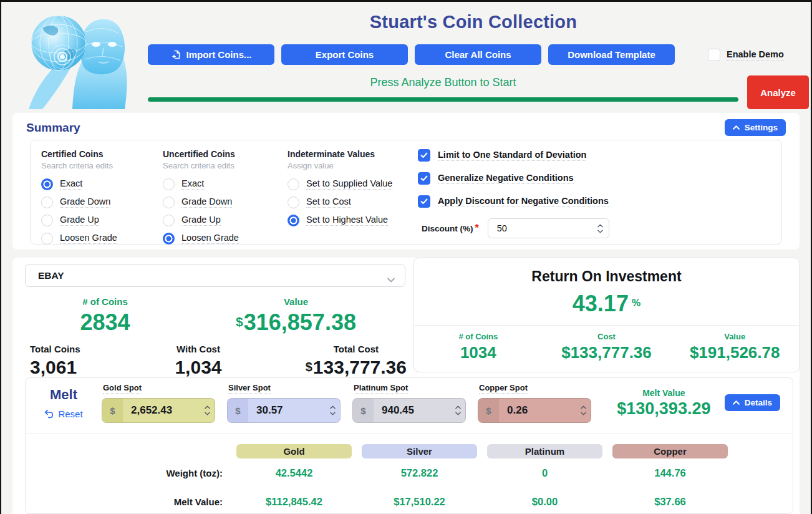 The image size is (812, 514). I want to click on limit-std-deviation-option: Limit to One Standard of Deviation, so click(592, 155).